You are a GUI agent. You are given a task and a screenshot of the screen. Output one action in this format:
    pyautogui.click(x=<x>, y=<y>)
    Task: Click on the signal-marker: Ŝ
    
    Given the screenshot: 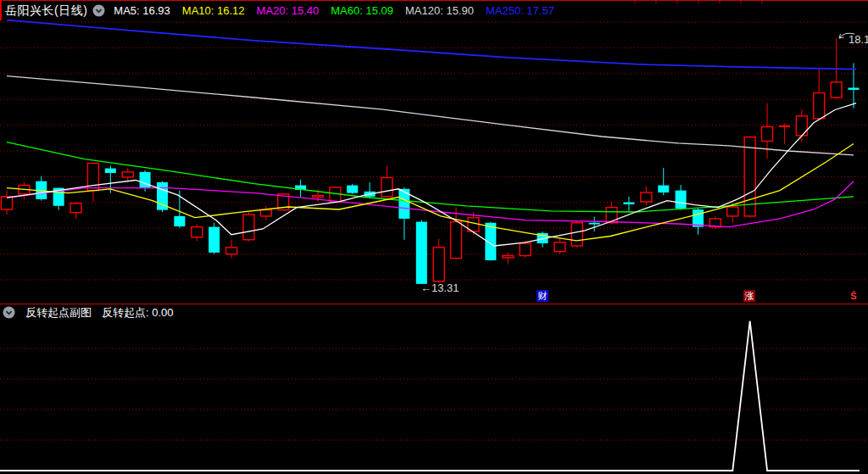 What is the action you would take?
    pyautogui.click(x=853, y=296)
    